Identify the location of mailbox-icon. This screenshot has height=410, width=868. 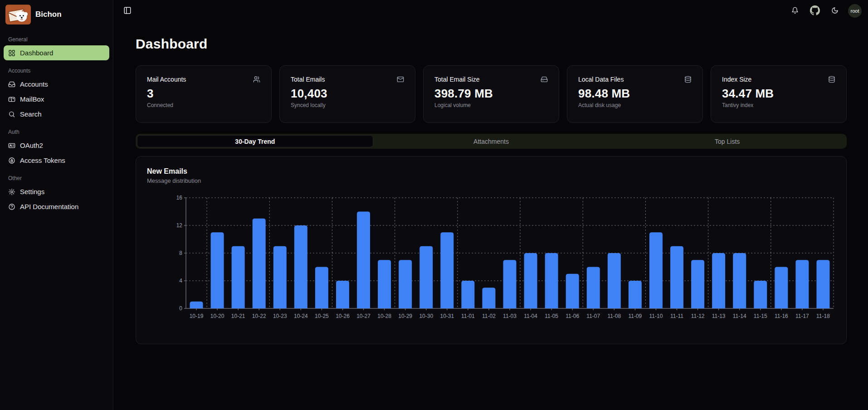
(12, 99).